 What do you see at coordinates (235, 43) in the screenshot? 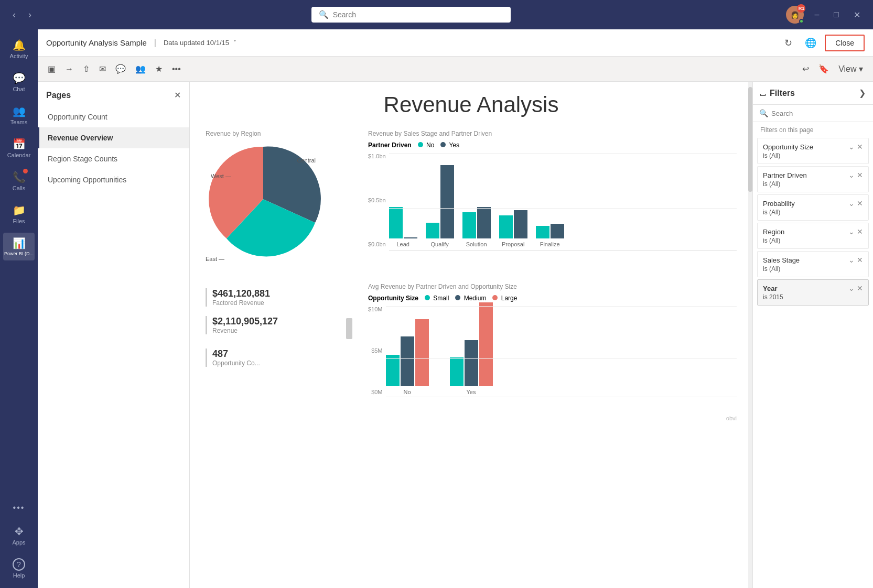
I see `chevron-down-icon: ˅` at bounding box center [235, 43].